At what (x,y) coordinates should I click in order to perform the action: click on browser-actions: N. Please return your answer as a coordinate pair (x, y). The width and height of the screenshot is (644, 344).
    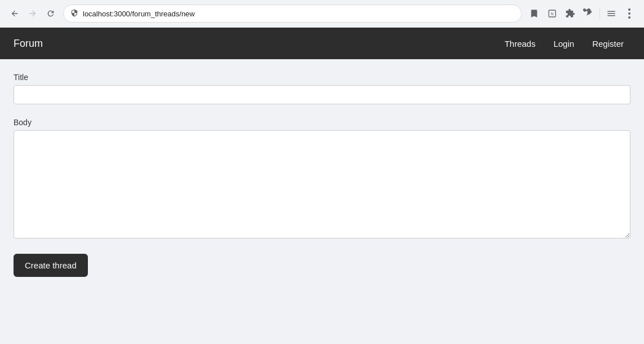
    Looking at the image, I should click on (581, 14).